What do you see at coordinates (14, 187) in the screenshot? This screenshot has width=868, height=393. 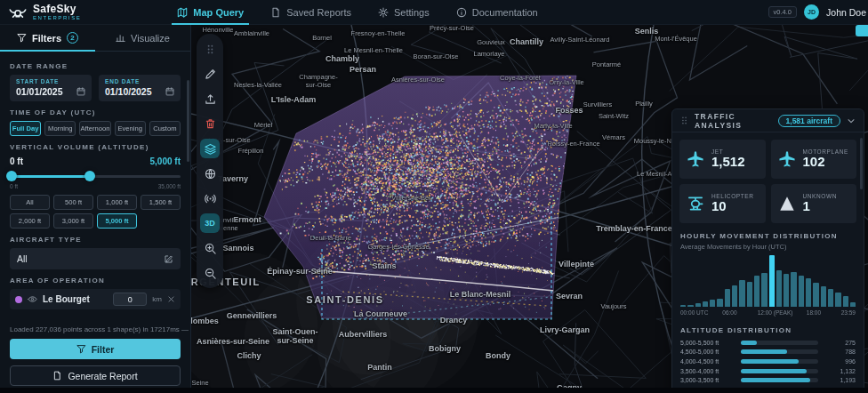 I see `scale-min-label: 0 ft` at bounding box center [14, 187].